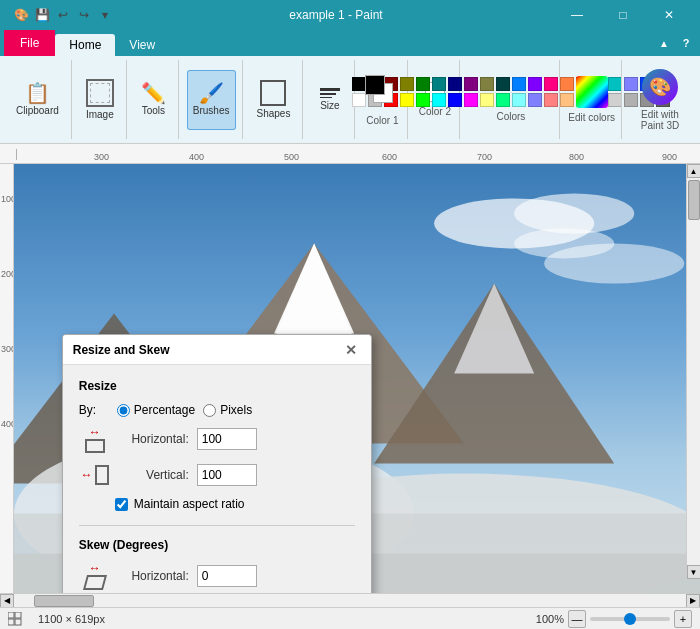 This screenshot has height=629, width=700. I want to click on brushes-buttons: 🖌️ Brushes, so click(212, 100).